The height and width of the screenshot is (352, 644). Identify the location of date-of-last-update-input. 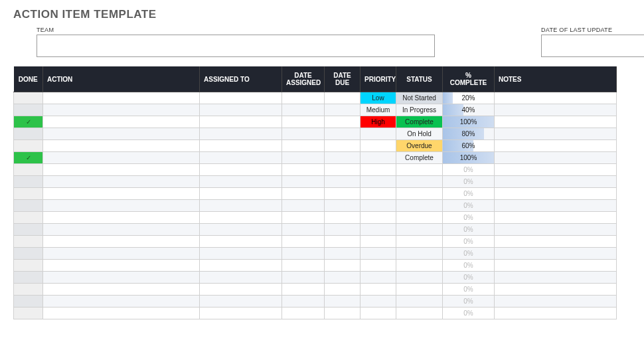
(592, 46).